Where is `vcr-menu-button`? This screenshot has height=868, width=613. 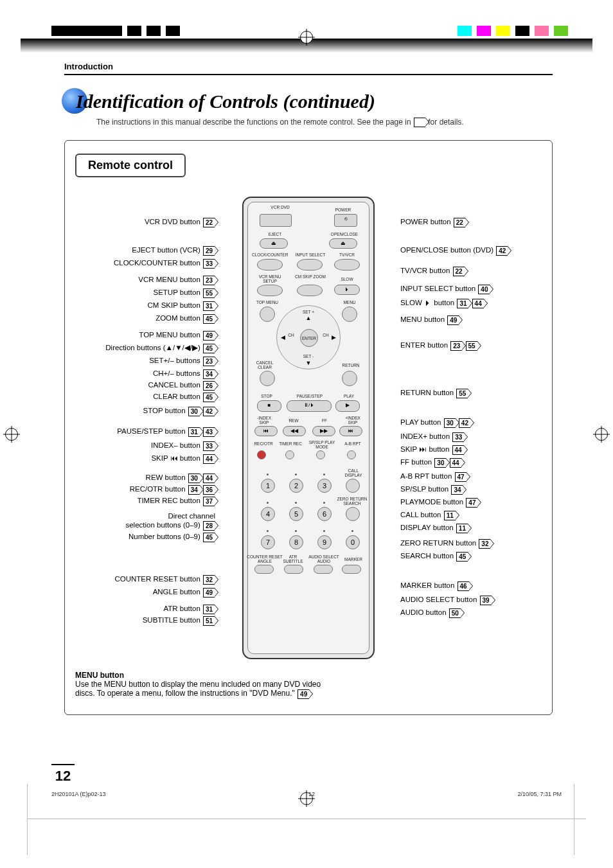 vcr-menu-button is located at coordinates (270, 290).